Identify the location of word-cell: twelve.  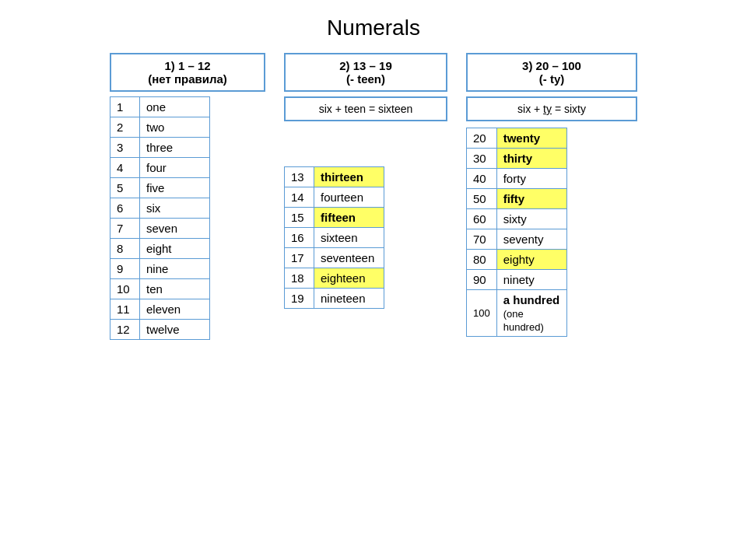
(175, 330).